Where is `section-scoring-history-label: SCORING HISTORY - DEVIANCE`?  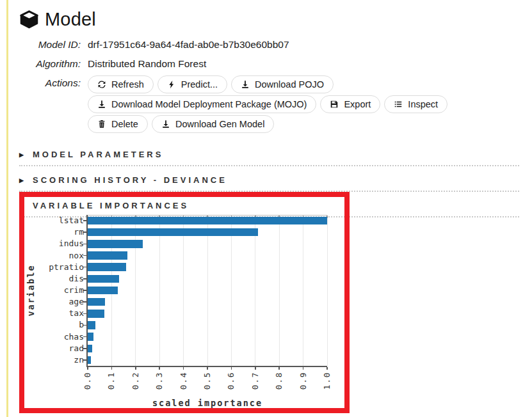 section-scoring-history-label: SCORING HISTORY - DEVIANCE is located at coordinates (130, 180).